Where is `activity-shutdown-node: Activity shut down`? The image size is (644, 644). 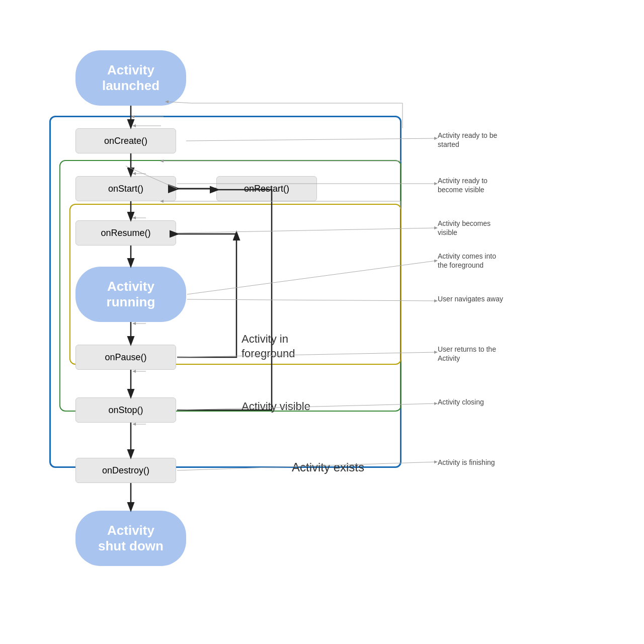
activity-shutdown-node: Activity shut down is located at coordinates (131, 538).